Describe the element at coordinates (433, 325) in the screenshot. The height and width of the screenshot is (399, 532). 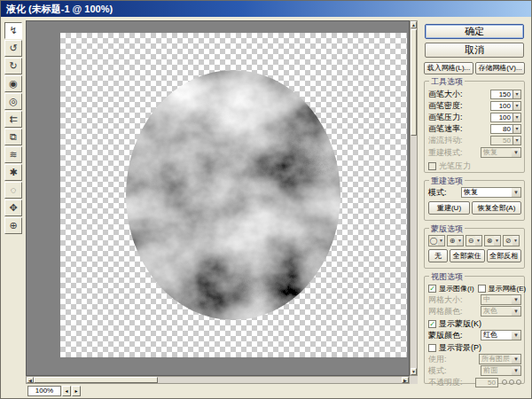
I see `show-mask-checkbox: ✓` at that location.